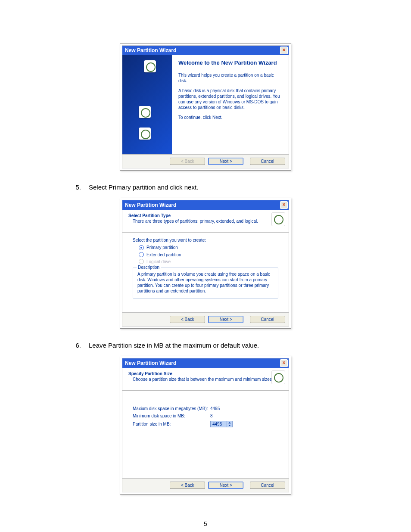 Image resolution: width=411 pixels, height=532 pixels. Describe the element at coordinates (206, 416) in the screenshot. I see `min-disk-space-row: Minimum disk space in MB: 8` at that location.